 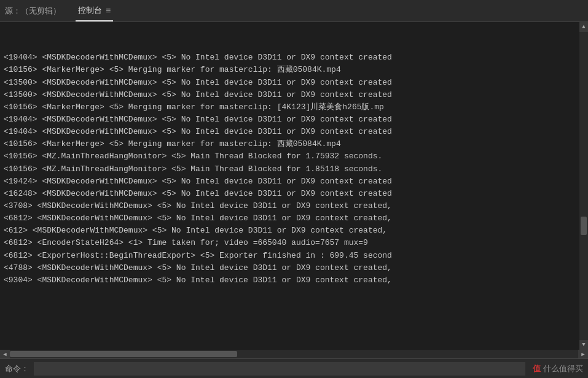 What do you see at coordinates (294, 206) in the screenshot?
I see `log-line: <3708> <MSDKDecoderWithMCDemux> <5> No I…` at bounding box center [294, 206].